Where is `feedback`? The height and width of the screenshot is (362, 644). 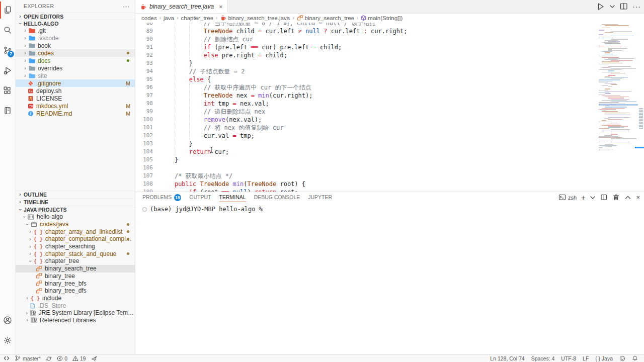 feedback is located at coordinates (622, 358).